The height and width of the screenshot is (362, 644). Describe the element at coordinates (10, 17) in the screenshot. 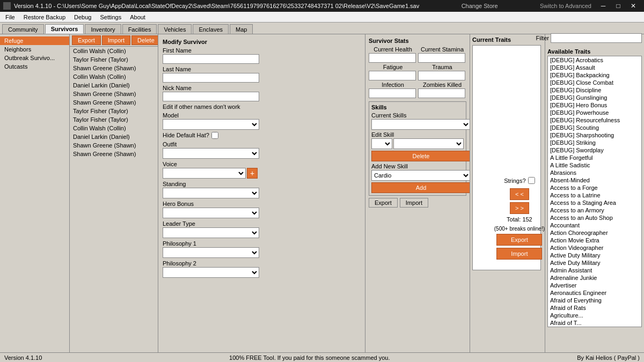

I see `menu-file: File` at that location.